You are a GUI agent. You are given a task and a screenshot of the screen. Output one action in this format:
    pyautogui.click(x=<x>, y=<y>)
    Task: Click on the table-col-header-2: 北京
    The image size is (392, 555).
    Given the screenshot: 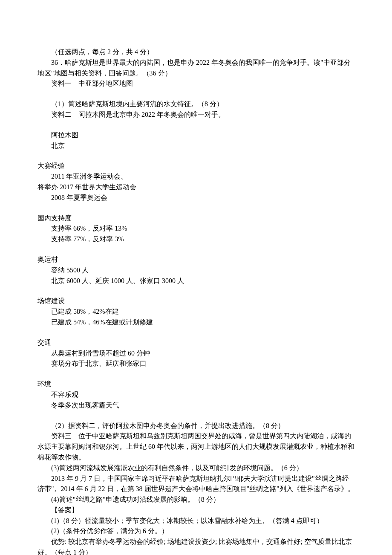 What is the action you would take?
    pyautogui.click(x=196, y=146)
    